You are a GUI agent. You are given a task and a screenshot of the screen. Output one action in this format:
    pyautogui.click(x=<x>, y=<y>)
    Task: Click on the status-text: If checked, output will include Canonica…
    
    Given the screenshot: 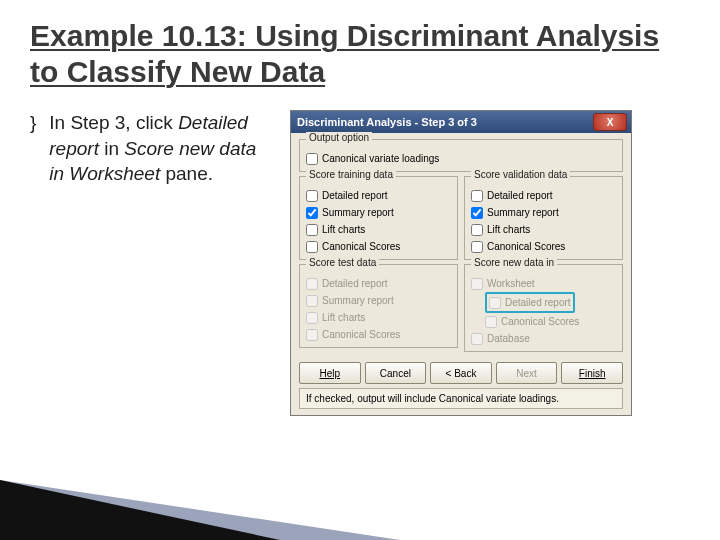 What is the action you would take?
    pyautogui.click(x=461, y=398)
    